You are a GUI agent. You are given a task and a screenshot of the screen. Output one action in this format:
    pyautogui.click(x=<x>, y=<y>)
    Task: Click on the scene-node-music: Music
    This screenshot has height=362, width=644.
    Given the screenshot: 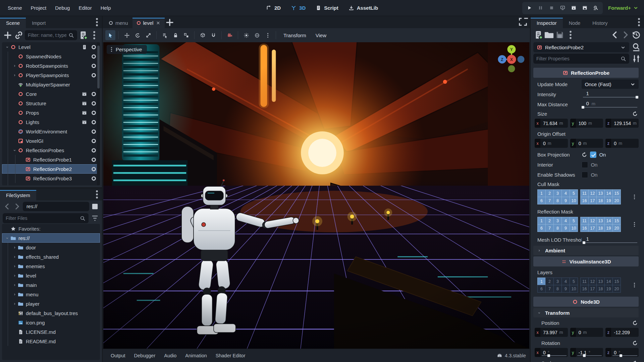 What is the action you would take?
    pyautogui.click(x=51, y=184)
    